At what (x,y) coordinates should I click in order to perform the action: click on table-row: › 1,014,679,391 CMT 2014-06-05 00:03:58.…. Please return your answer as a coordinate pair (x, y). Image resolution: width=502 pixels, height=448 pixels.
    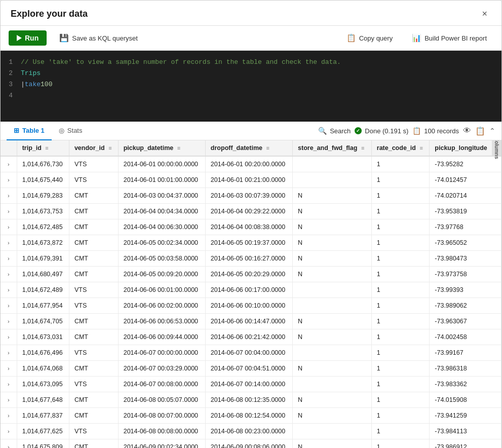
    Looking at the image, I should click on (251, 258).